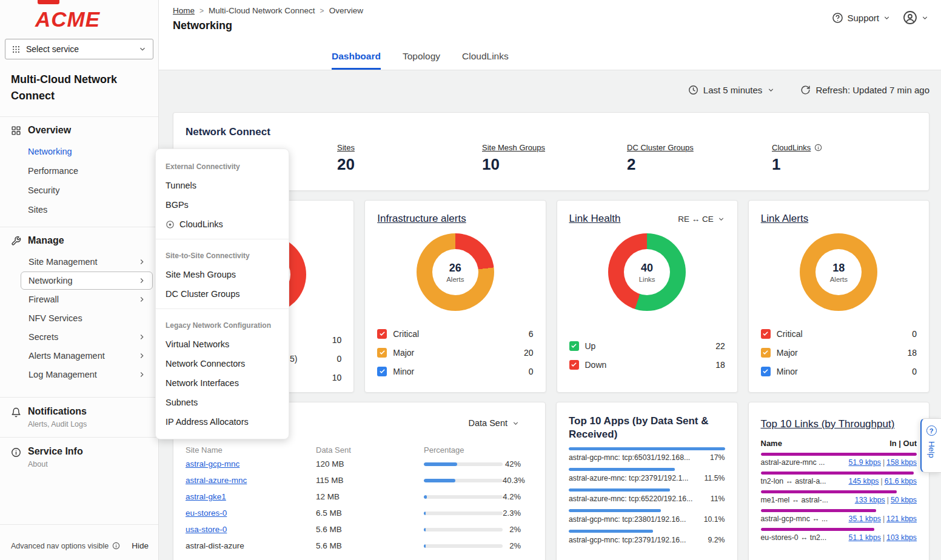  I want to click on sidebar-item-sites: Sites, so click(79, 210).